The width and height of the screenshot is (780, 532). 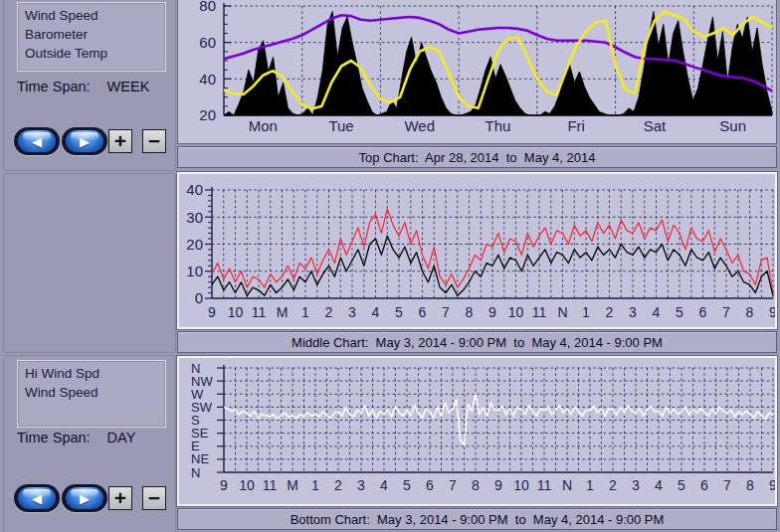 I want to click on list-item: Outside Temp, so click(x=92, y=54).